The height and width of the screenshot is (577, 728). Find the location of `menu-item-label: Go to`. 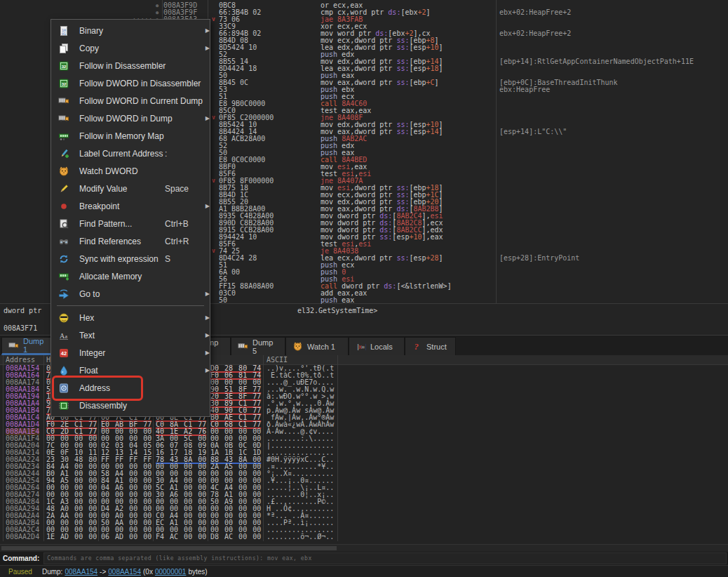

menu-item-label: Go to is located at coordinates (122, 294).